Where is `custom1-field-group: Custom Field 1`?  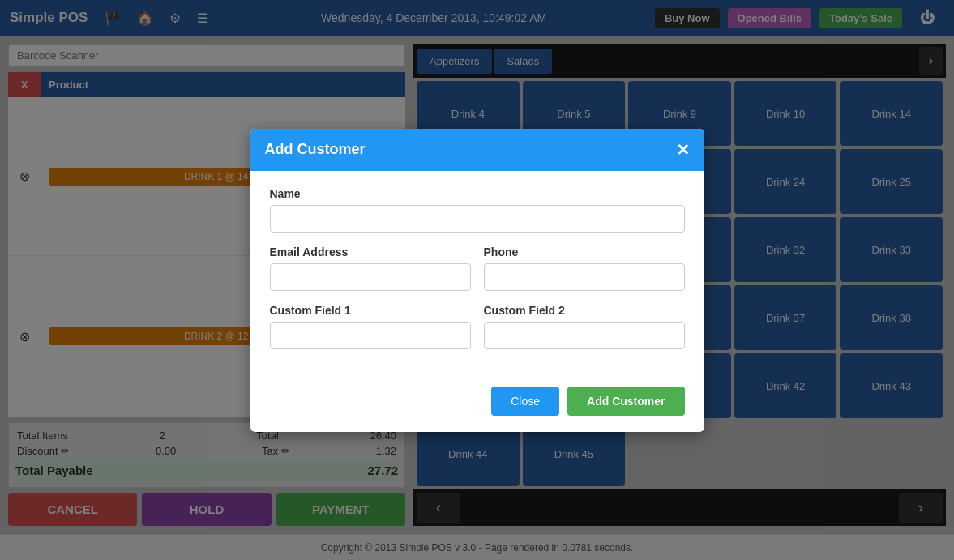 custom1-field-group: Custom Field 1 is located at coordinates (370, 327).